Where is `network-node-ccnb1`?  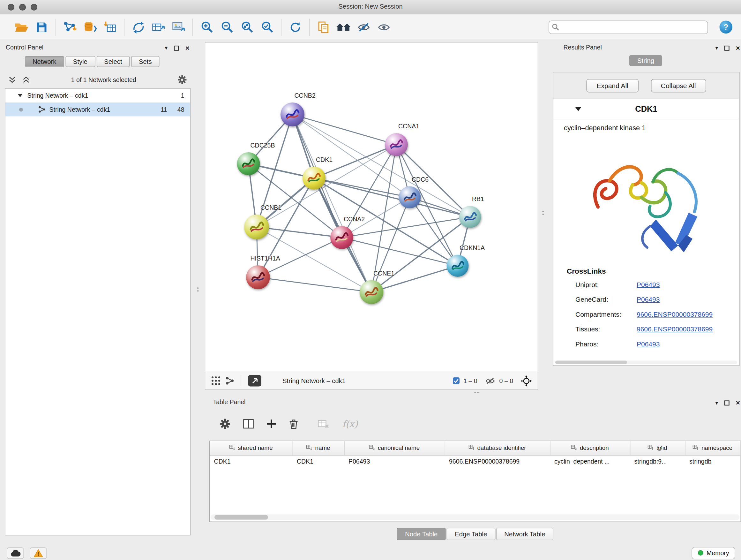
network-node-ccnb1 is located at coordinates (257, 227).